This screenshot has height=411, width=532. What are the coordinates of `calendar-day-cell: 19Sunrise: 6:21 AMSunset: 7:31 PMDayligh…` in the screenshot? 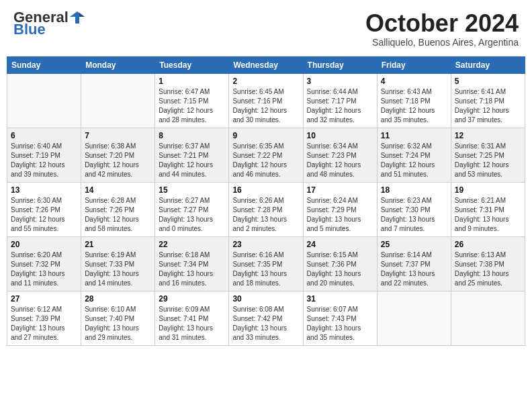 It's located at (488, 210).